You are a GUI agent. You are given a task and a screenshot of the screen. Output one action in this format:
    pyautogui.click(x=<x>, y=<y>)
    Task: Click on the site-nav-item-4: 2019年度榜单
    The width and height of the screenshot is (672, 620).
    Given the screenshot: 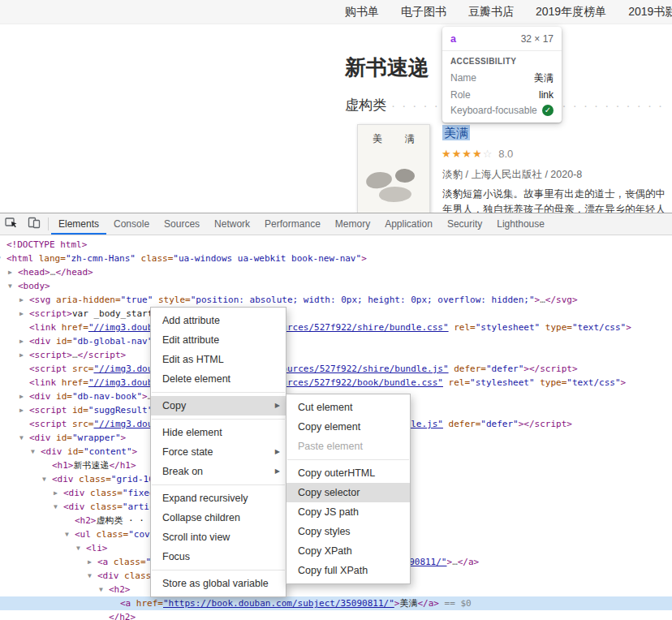 What is the action you would take?
    pyautogui.click(x=571, y=12)
    